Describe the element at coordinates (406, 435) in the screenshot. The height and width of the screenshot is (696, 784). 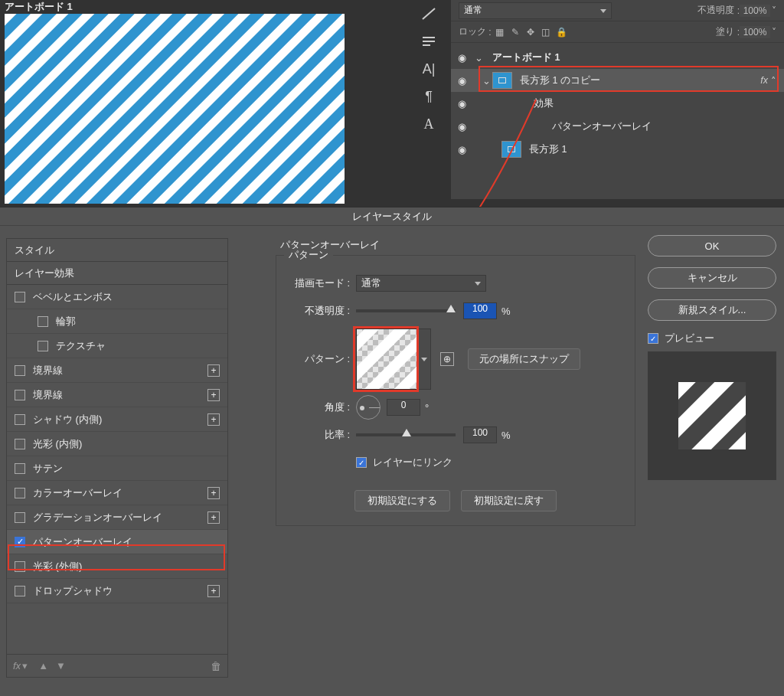
I see `scale-slider` at that location.